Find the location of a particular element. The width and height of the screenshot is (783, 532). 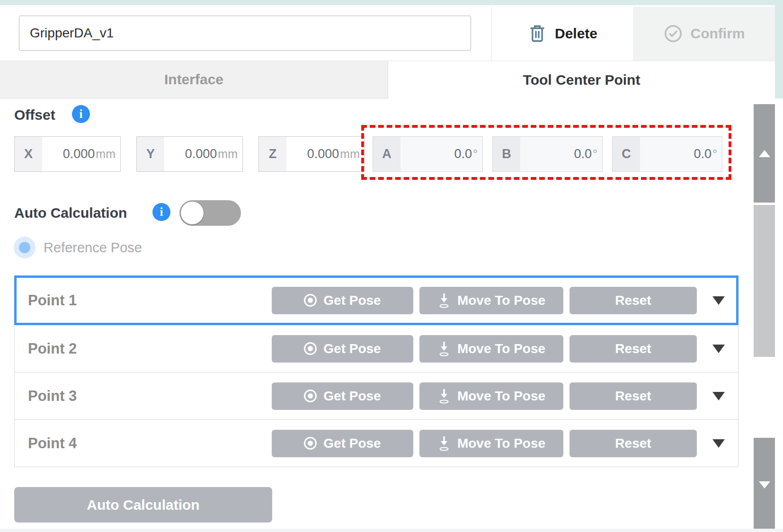

point-4-get-pose-button: Get Pose is located at coordinates (343, 443).